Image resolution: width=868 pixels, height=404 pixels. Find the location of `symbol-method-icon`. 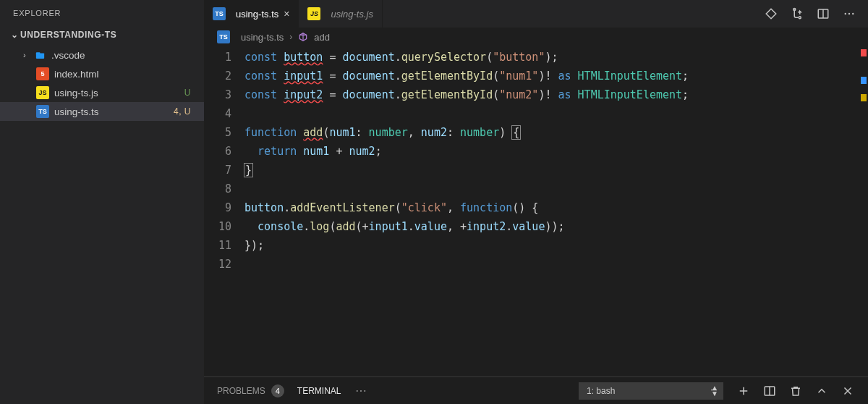

symbol-method-icon is located at coordinates (303, 37).